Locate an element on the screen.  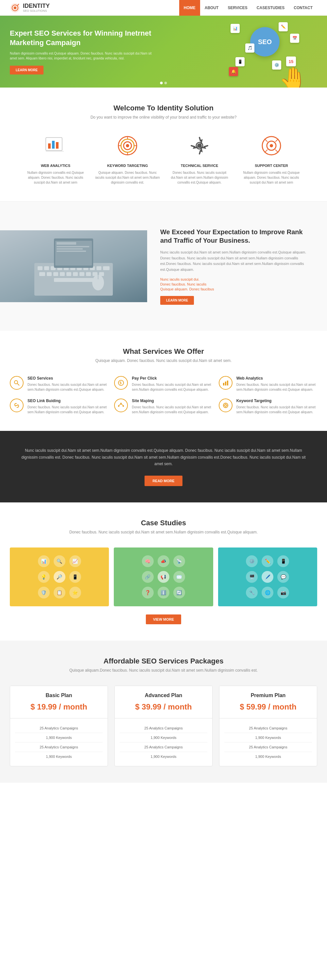
dark-section: Nunc iaculis suscipit dui.Nam sit amet s… is located at coordinates (164, 466).